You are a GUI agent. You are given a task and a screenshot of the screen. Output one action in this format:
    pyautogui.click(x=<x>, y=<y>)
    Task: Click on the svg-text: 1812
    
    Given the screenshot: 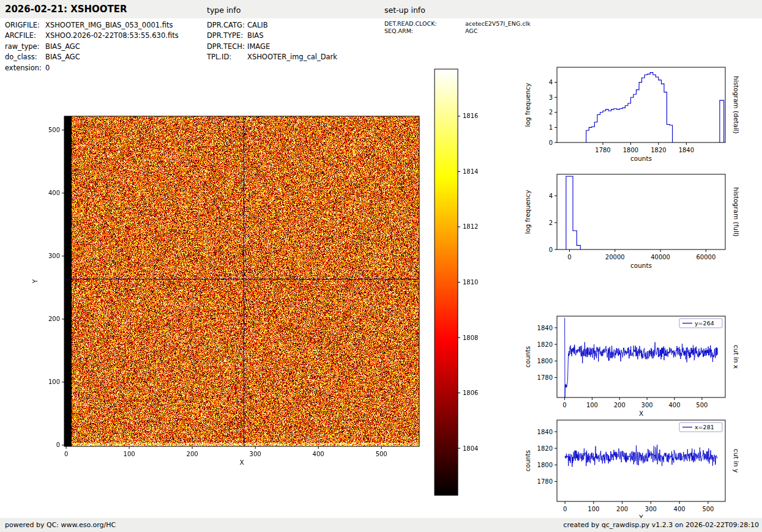 What is the action you would take?
    pyautogui.click(x=470, y=226)
    